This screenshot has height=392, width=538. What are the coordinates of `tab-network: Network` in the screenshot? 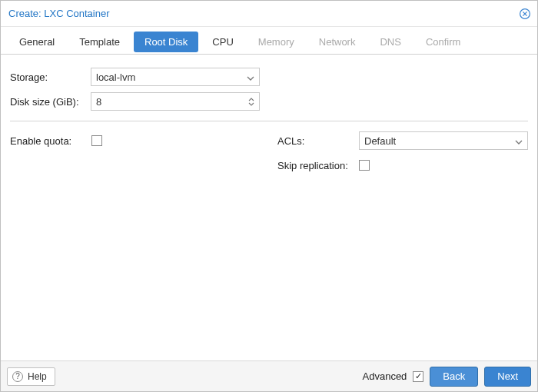 It's located at (337, 42).